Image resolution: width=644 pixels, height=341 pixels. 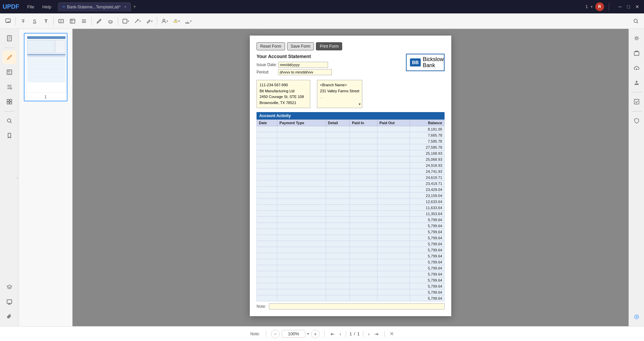 I want to click on maximize-button: □, so click(x=629, y=7).